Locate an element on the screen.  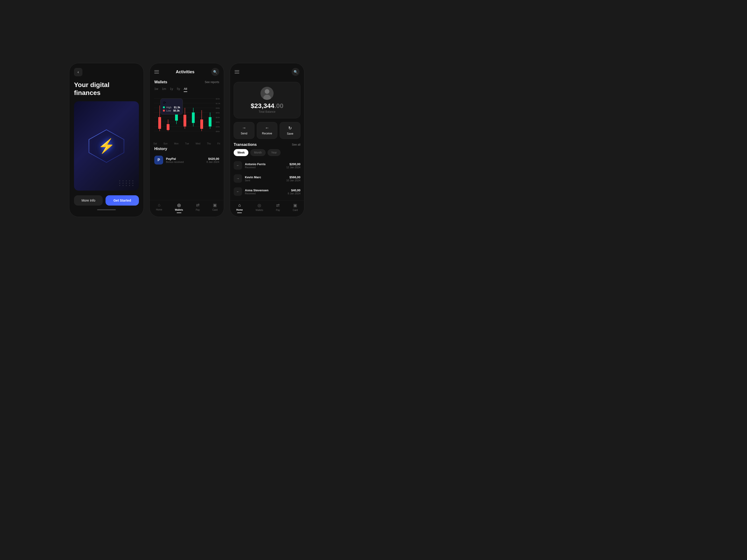
avatar-image is located at coordinates (267, 93).